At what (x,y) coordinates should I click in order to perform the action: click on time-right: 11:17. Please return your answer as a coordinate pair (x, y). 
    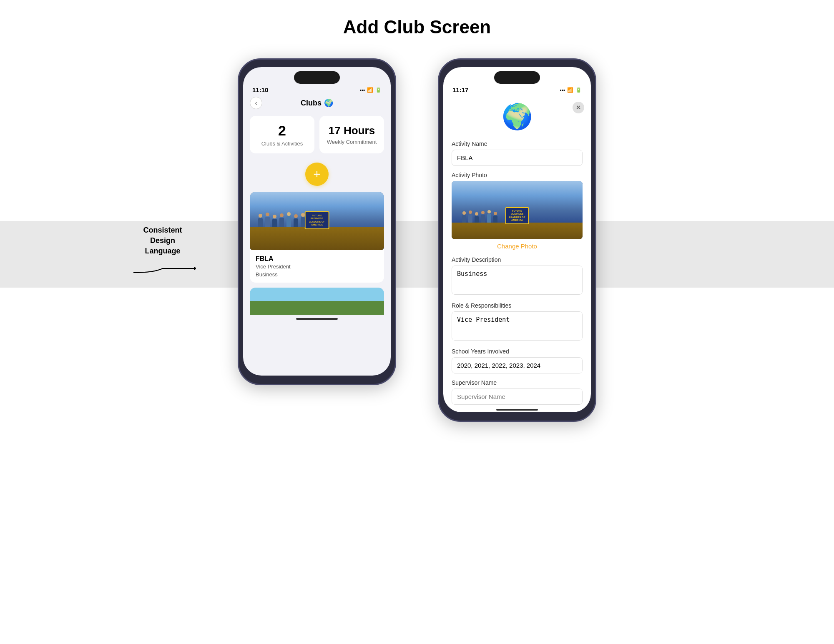
    Looking at the image, I should click on (460, 90).